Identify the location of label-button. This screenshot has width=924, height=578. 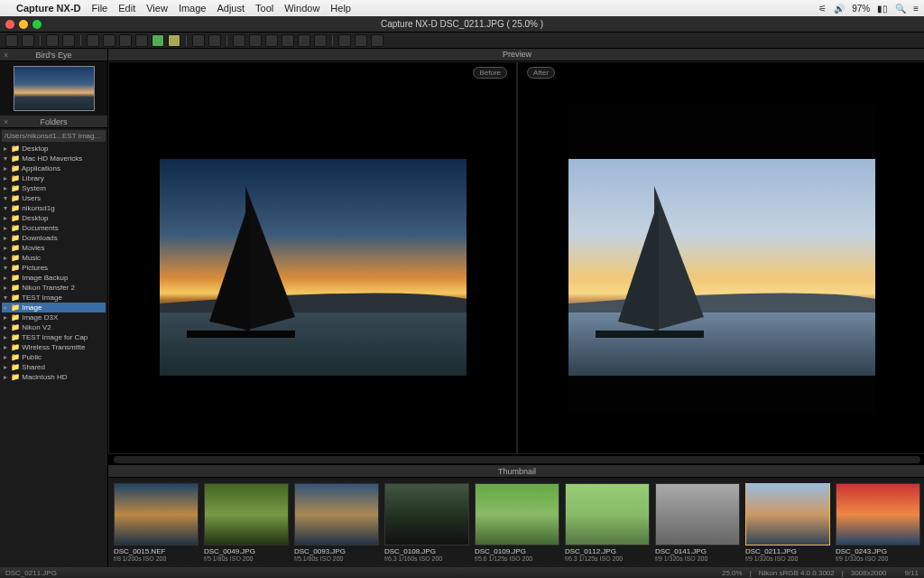
(361, 41).